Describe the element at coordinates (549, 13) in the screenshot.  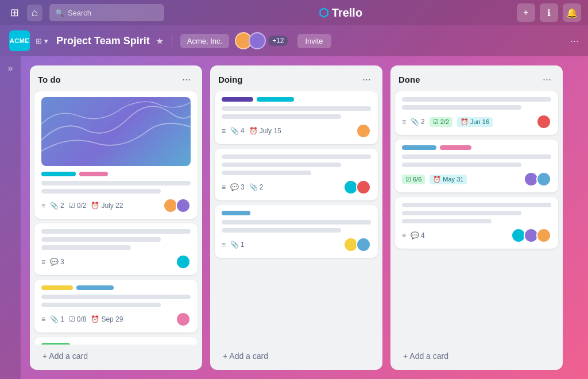
I see `info-button: ℹ` at that location.